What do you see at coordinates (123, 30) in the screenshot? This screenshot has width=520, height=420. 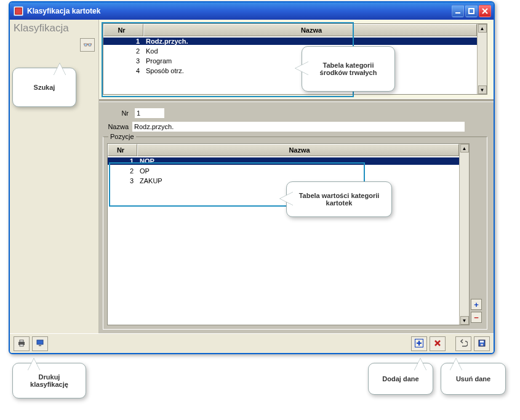 I see `col-header-nr: Nr` at bounding box center [123, 30].